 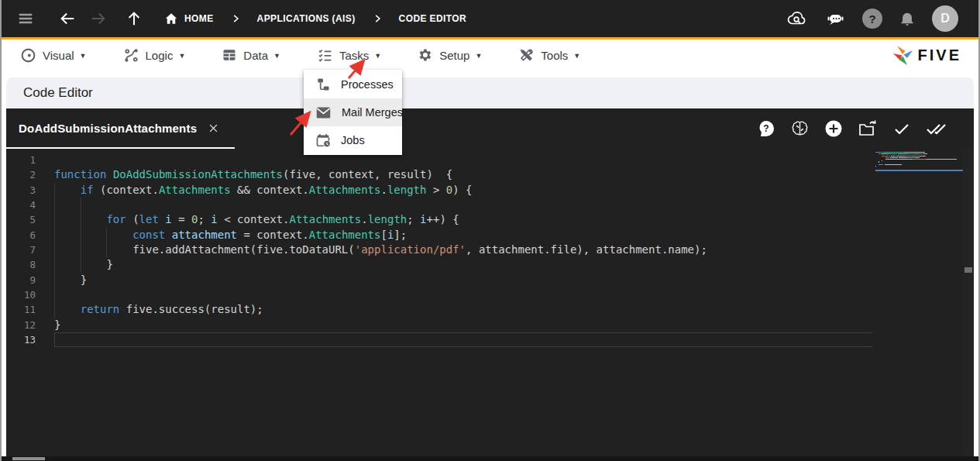 What do you see at coordinates (21, 220) in the screenshot?
I see `line-number: 5` at bounding box center [21, 220].